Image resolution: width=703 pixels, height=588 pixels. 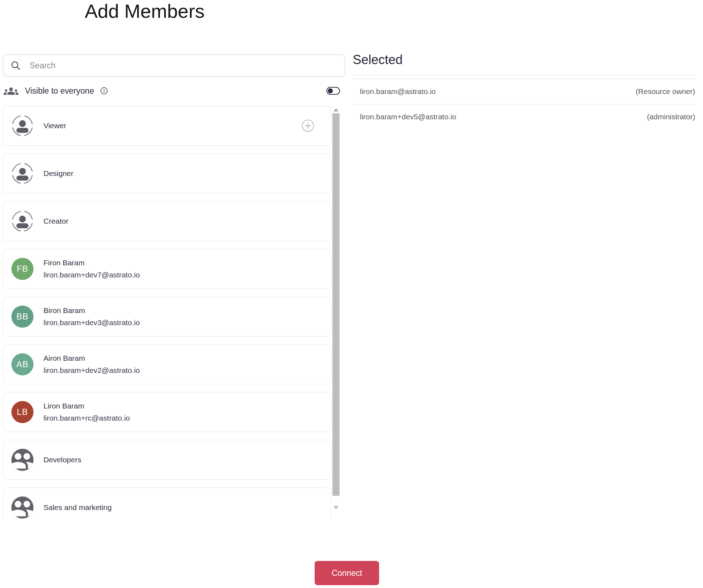 I want to click on info-icon, so click(x=104, y=91).